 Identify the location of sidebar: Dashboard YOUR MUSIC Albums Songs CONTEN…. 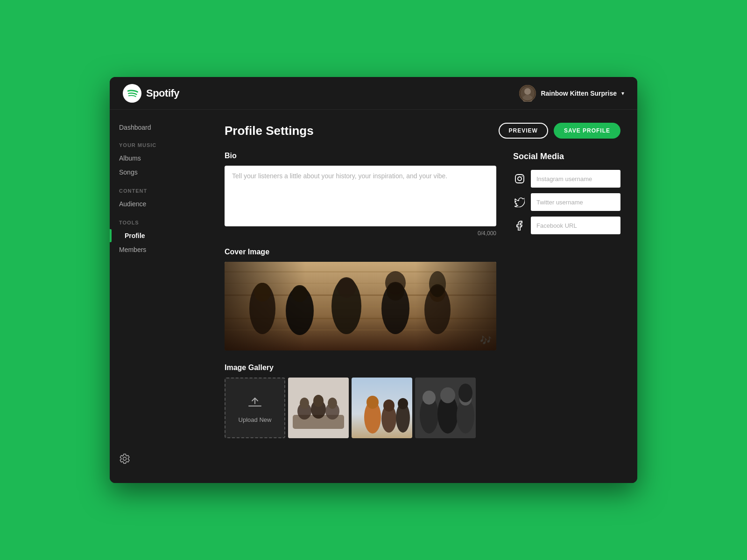
(159, 296).